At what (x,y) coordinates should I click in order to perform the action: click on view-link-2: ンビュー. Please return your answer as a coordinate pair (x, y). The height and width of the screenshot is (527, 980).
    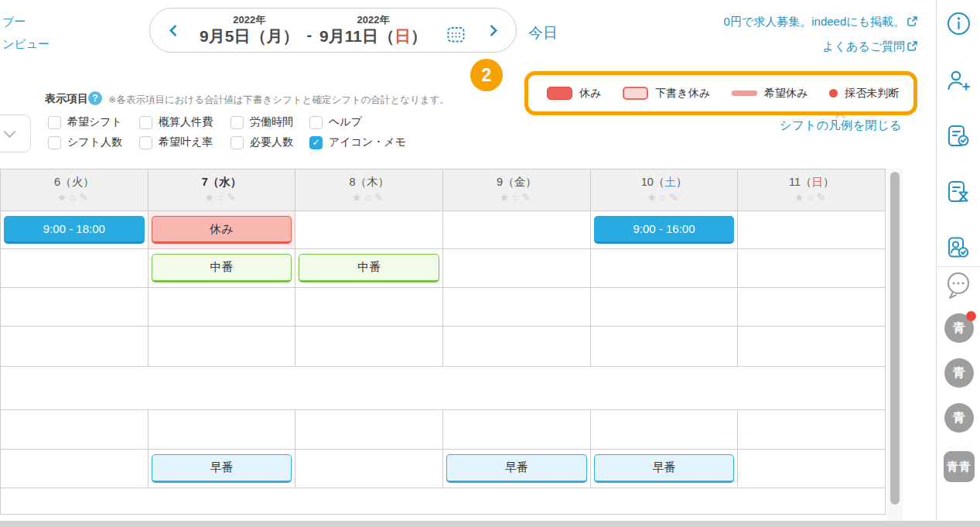
    Looking at the image, I should click on (26, 45).